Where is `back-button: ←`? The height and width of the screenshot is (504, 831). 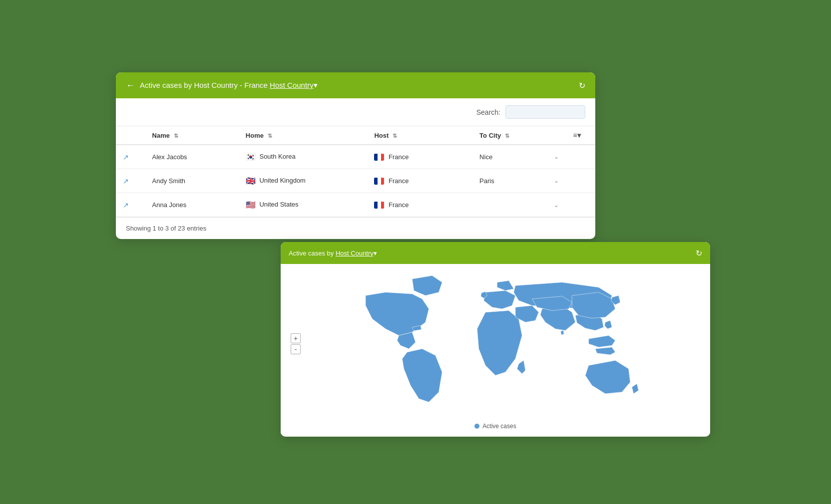 back-button: ← is located at coordinates (130, 86).